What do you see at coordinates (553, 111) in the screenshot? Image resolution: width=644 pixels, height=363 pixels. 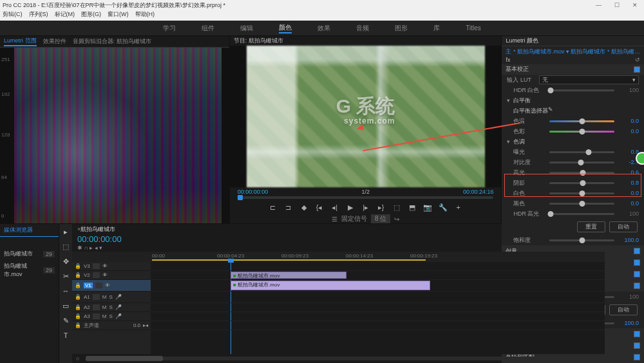 I see `eyedropper-icon: ✎` at bounding box center [553, 111].